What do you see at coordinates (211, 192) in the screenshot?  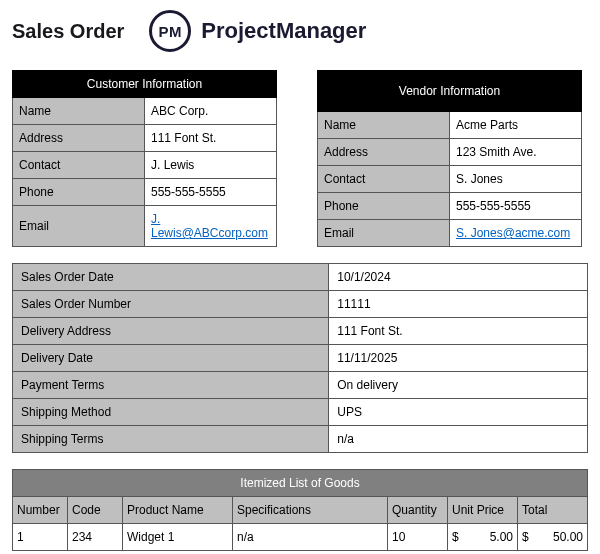 I see `customer-phone: 555-555-5555` at bounding box center [211, 192].